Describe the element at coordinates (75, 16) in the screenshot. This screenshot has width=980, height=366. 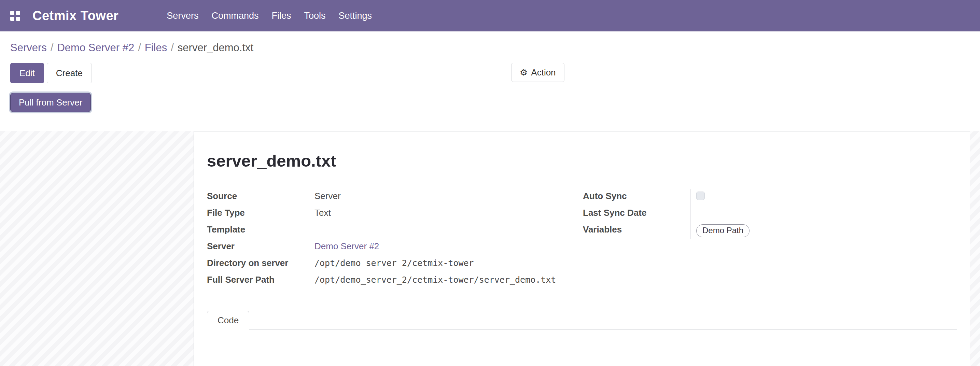
I see `app-brand: Cetmix Tower` at that location.